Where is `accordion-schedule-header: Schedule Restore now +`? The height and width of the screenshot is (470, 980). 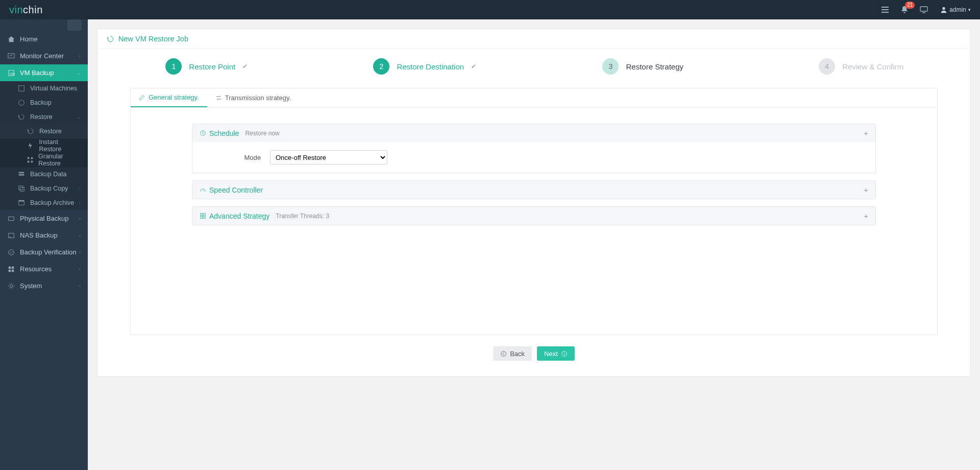
accordion-schedule-header: Schedule Restore now + is located at coordinates (534, 133).